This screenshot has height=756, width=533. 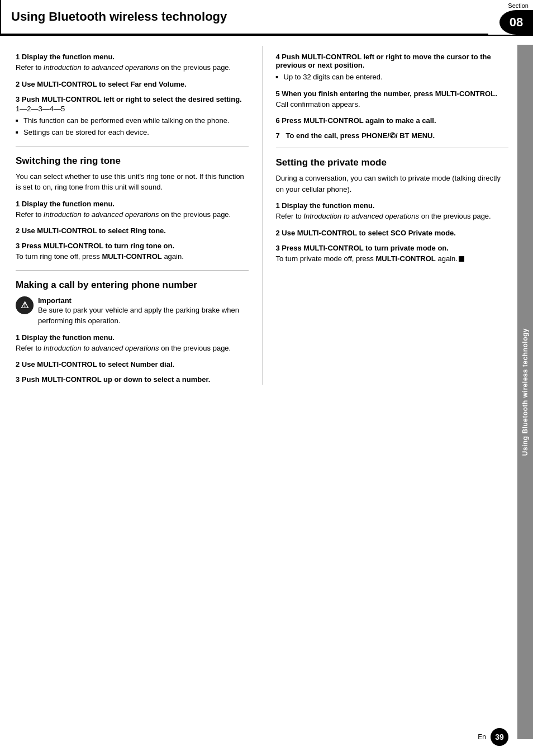 What do you see at coordinates (525, 392) in the screenshot?
I see `side-tab: Using Bluetooth wireless technology` at bounding box center [525, 392].